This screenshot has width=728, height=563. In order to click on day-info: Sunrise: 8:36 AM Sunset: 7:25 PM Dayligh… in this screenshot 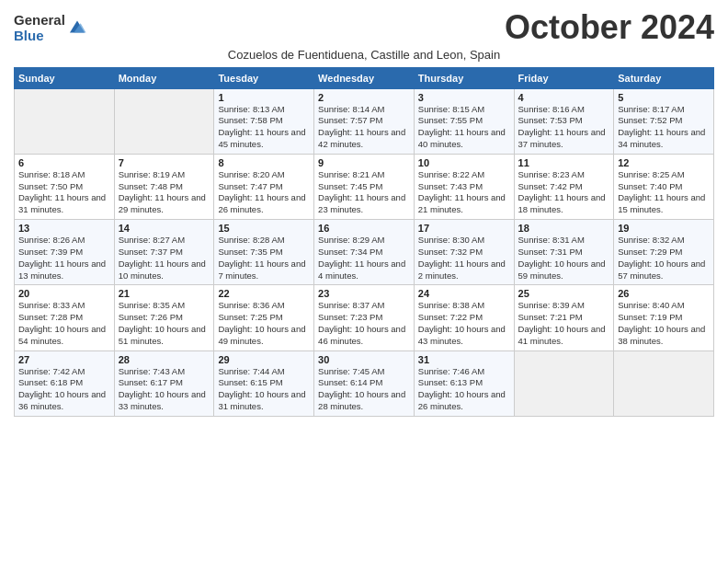, I will do `click(264, 324)`.